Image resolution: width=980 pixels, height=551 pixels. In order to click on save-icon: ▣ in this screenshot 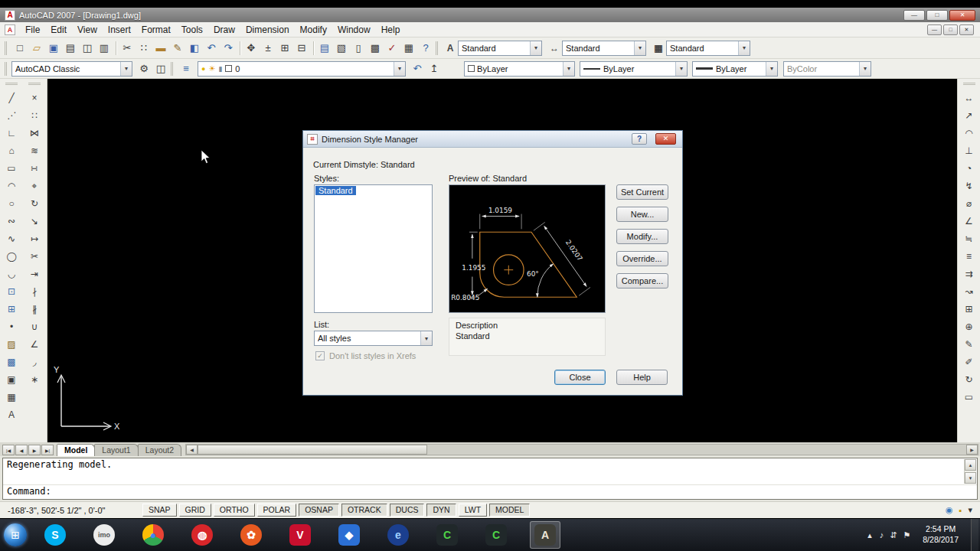, I will do `click(54, 48)`.